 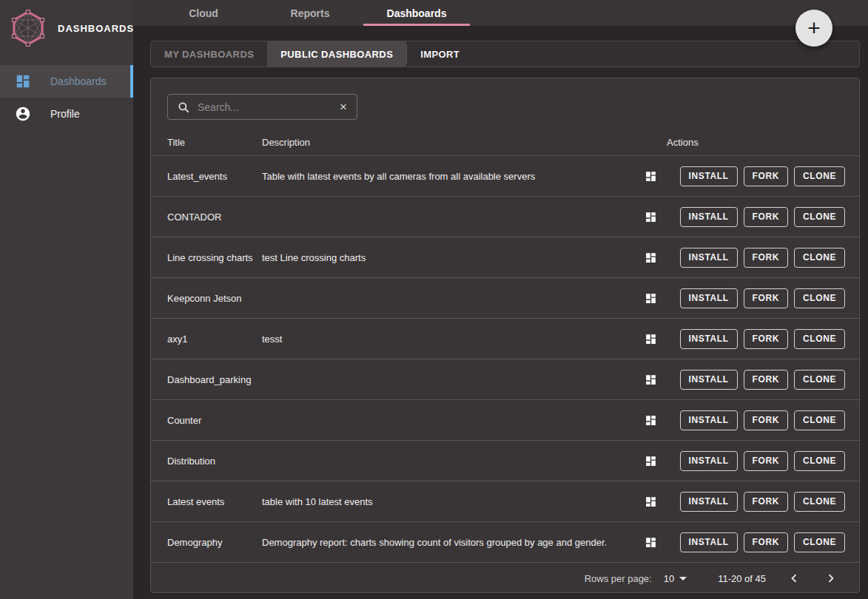 I want to click on rows-per-page-value: 10, so click(x=669, y=578).